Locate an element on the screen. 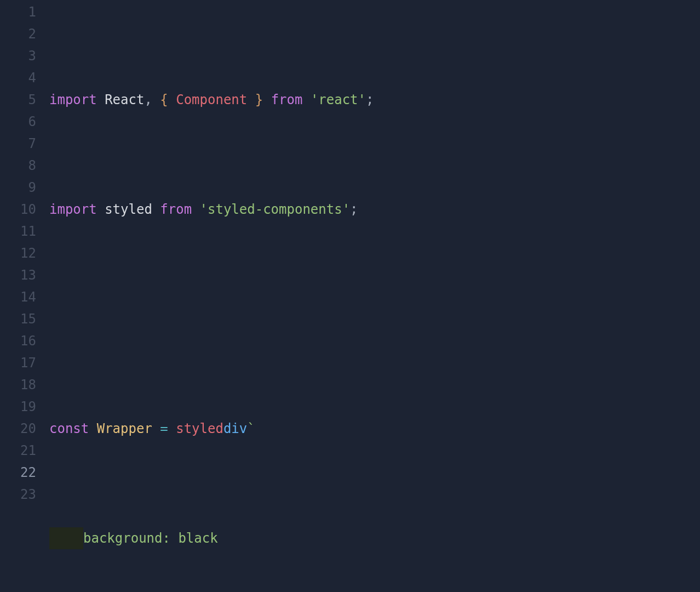  line-number: 1 is located at coordinates (18, 12).